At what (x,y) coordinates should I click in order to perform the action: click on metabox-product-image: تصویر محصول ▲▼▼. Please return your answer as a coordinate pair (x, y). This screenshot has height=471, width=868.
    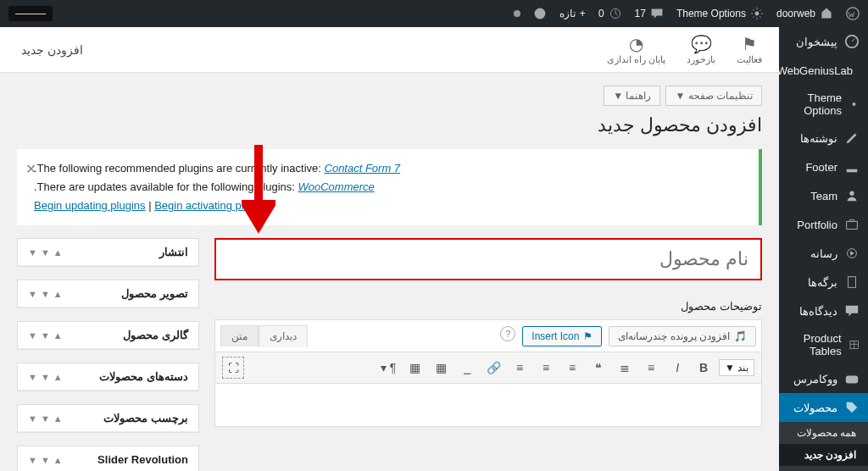
    Looking at the image, I should click on (108, 294).